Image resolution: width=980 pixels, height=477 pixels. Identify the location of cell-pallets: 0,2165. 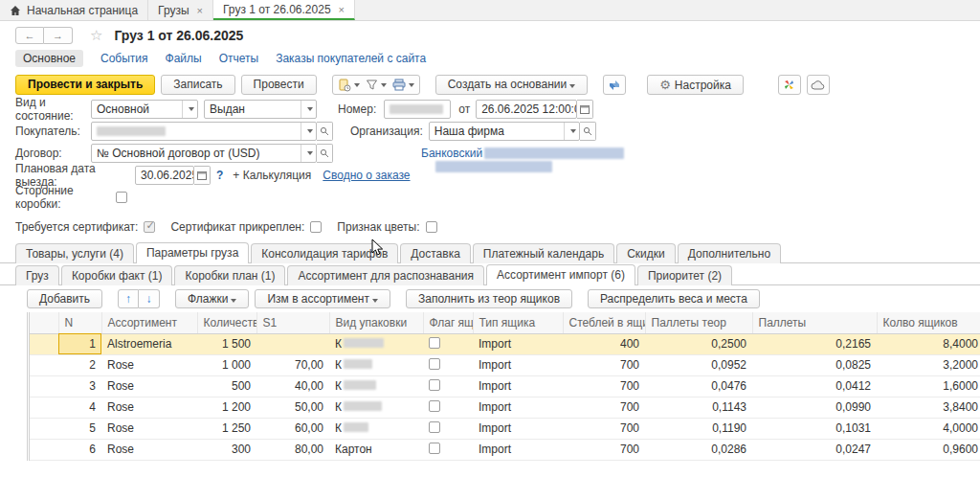
(814, 344).